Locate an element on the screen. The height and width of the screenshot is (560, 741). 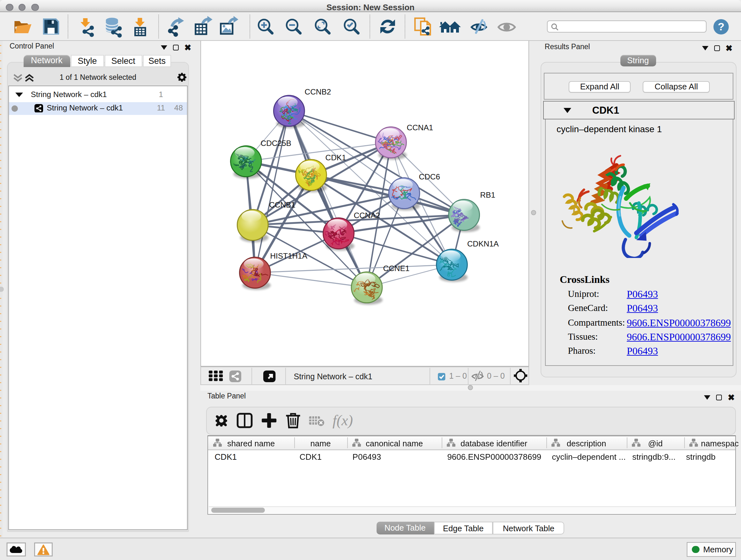
svg-text: CCNE1 is located at coordinates (396, 268).